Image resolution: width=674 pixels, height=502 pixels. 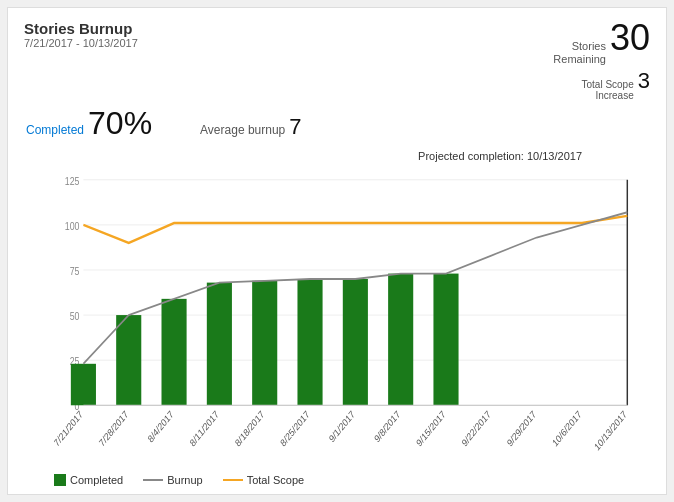 I want to click on legend-total-scope-line, so click(x=233, y=480).